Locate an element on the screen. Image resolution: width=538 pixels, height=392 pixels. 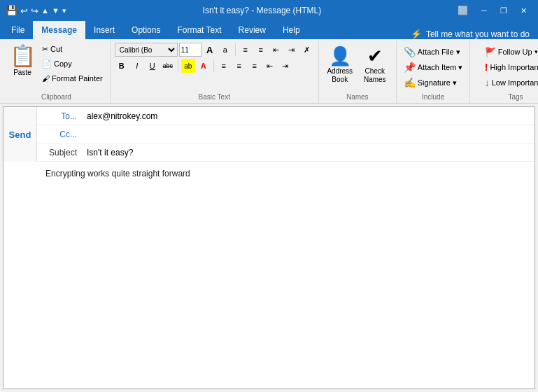
decrease-indent2-button: ⇤ is located at coordinates (270, 66).